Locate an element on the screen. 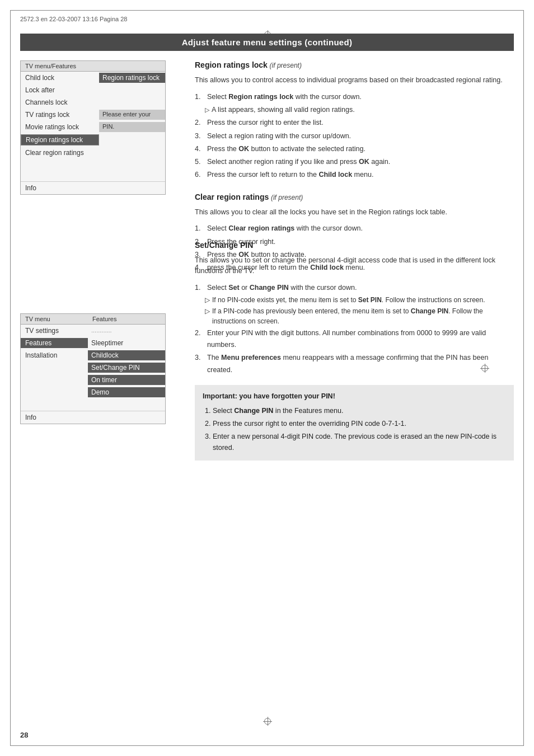 The width and height of the screenshot is (534, 756). tv-menu2-tv-settings-value: ............ is located at coordinates (127, 331).